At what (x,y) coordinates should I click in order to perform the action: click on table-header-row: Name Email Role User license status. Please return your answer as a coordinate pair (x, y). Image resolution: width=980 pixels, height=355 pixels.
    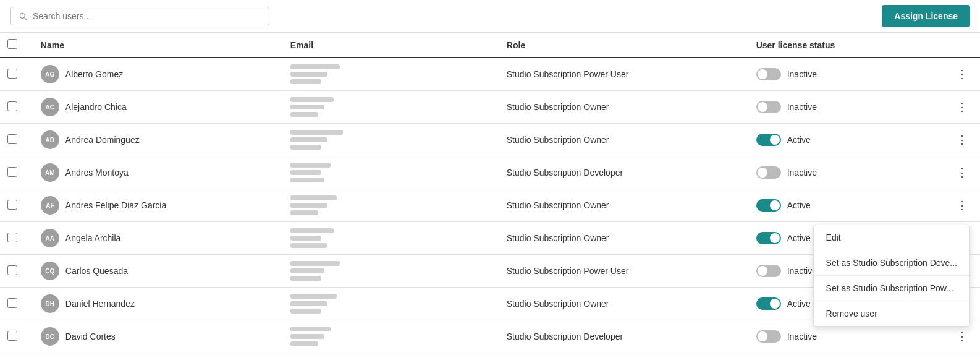
    Looking at the image, I should click on (490, 45).